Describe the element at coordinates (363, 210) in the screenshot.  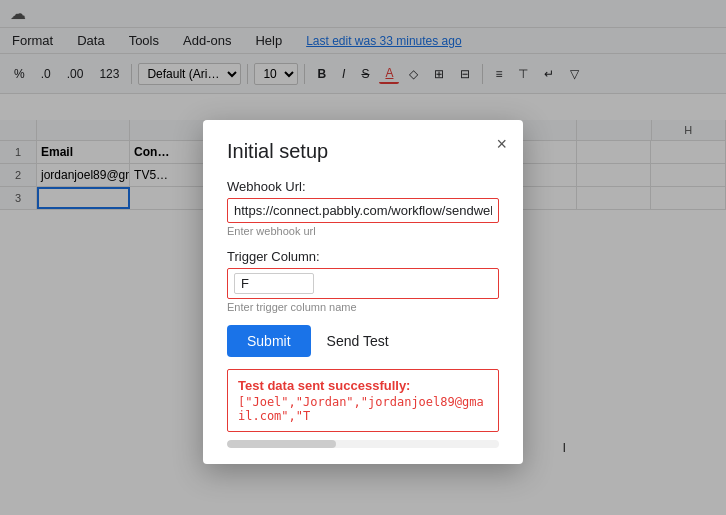
I see `webhook-input-wrapper` at that location.